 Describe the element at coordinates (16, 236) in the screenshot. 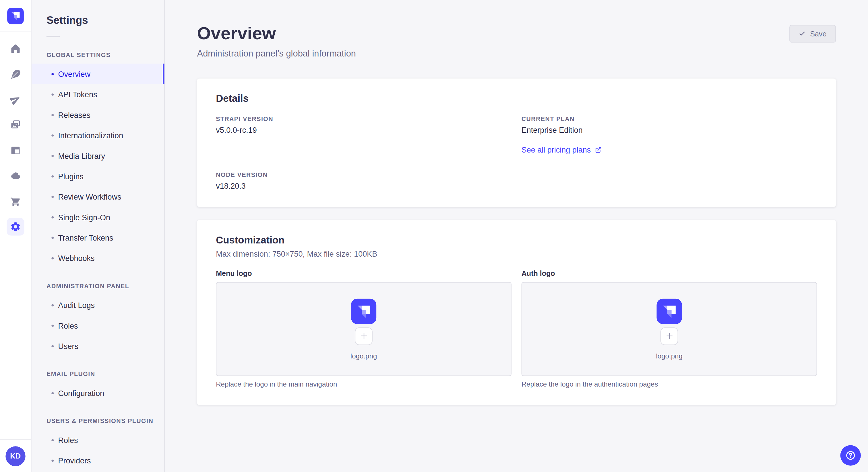

I see `main-navigation-rail: KD` at that location.